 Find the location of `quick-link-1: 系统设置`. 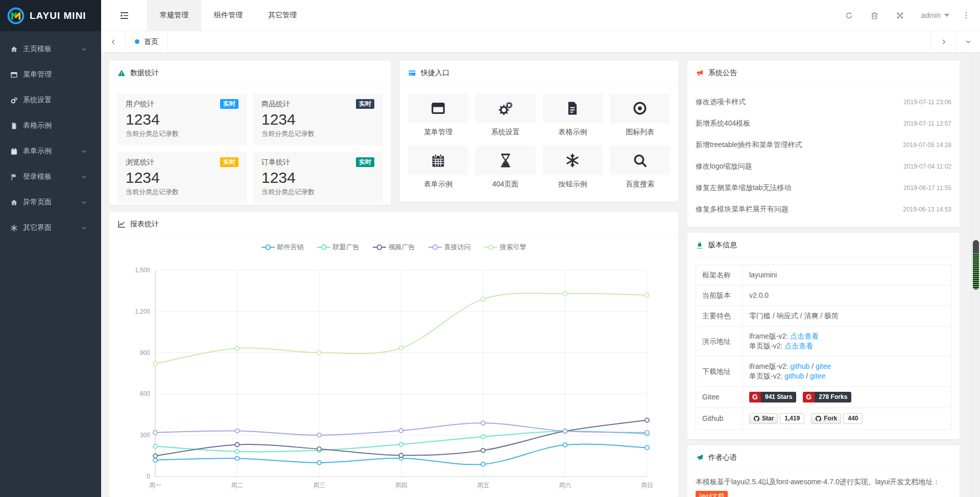

quick-link-1: 系统设置 is located at coordinates (506, 115).